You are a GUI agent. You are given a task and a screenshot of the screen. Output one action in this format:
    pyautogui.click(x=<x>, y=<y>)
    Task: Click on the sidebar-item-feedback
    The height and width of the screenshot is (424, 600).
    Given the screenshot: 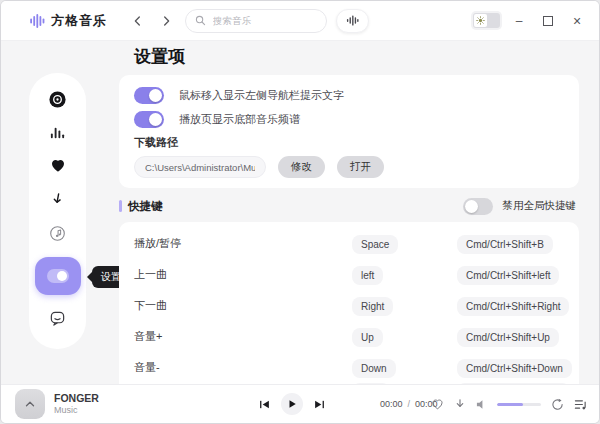 What is the action you would take?
    pyautogui.click(x=58, y=319)
    